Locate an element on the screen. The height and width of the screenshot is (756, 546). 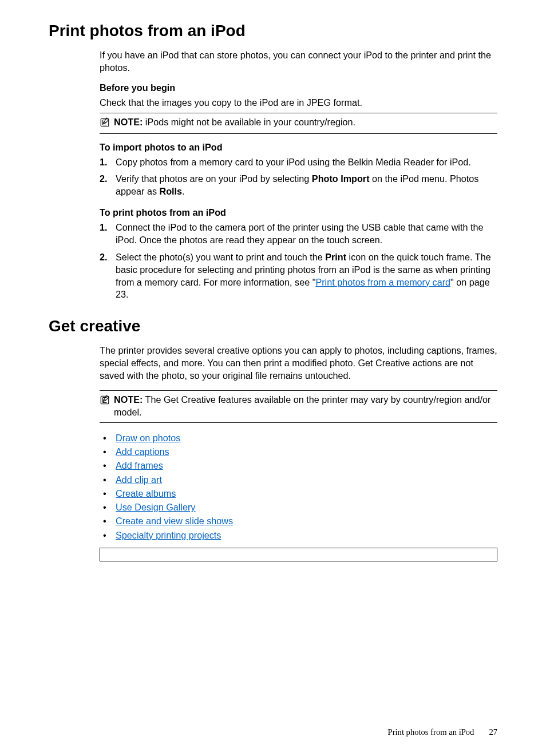
note-block-1: NOTE: iPods might not be available in yo… is located at coordinates (299, 124).